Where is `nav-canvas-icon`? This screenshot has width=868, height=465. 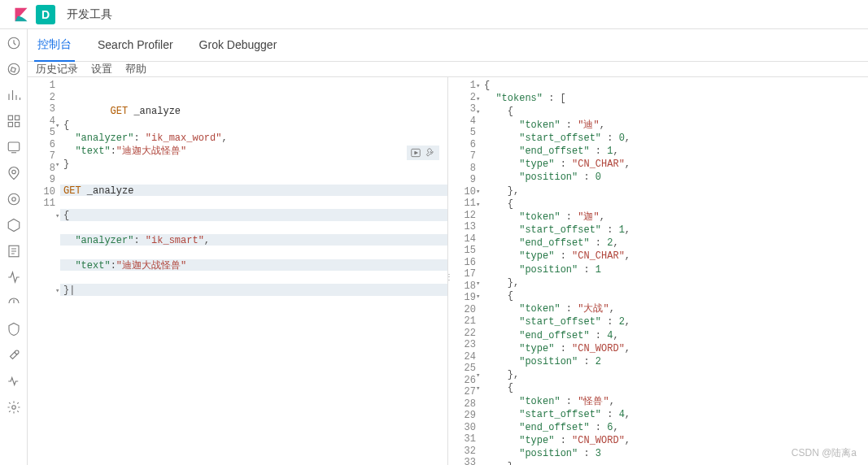 nav-canvas-icon is located at coordinates (14, 147).